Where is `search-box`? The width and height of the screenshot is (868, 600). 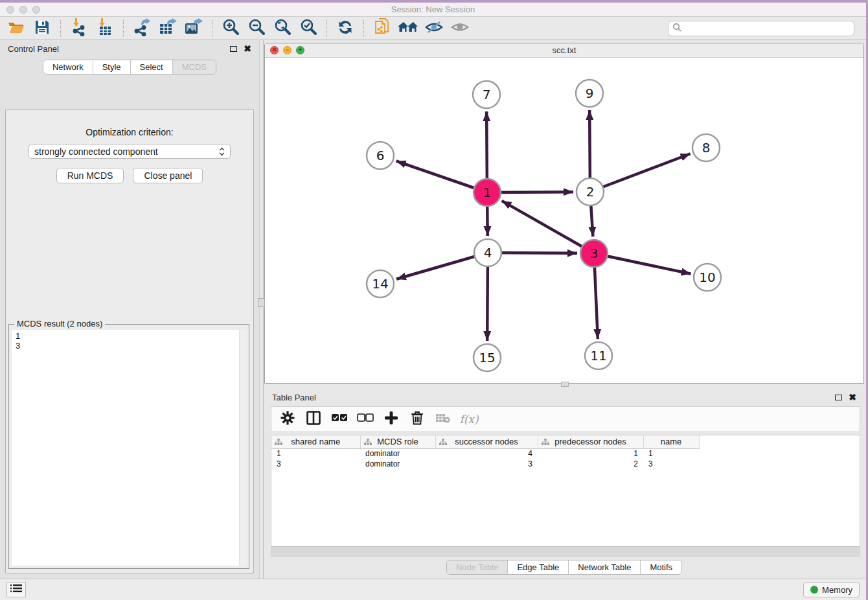
search-box is located at coordinates (761, 29).